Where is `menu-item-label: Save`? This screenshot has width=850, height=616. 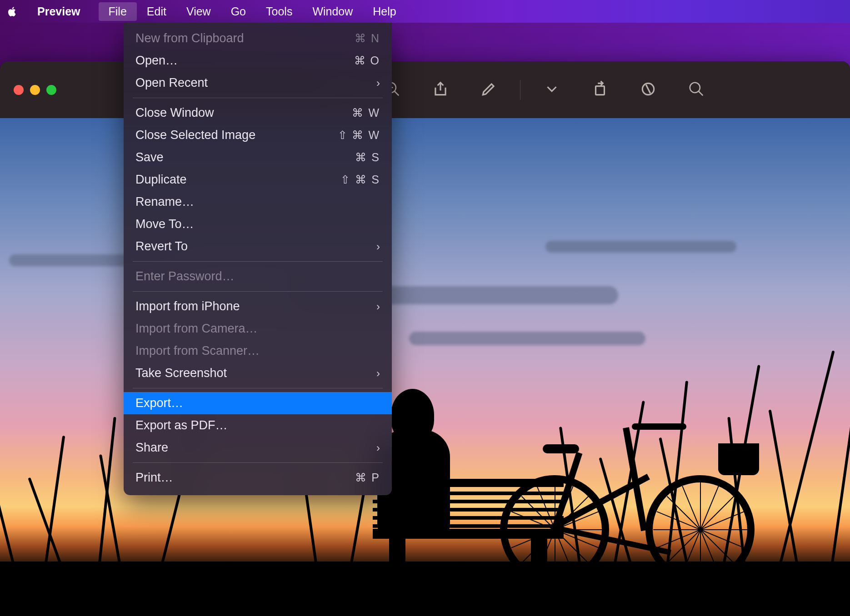
menu-item-label: Save is located at coordinates (150, 157).